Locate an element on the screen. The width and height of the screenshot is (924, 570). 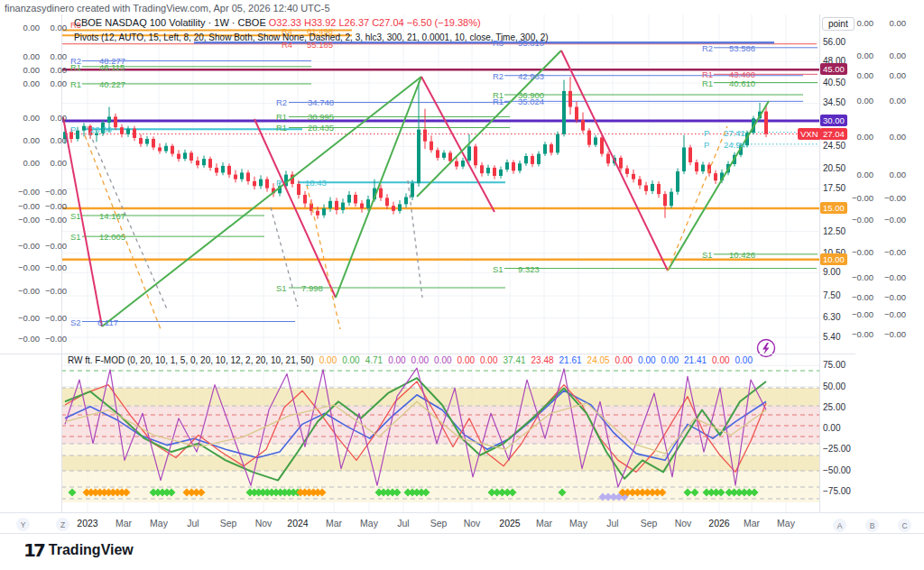
price-tick: 56.00 is located at coordinates (834, 41).